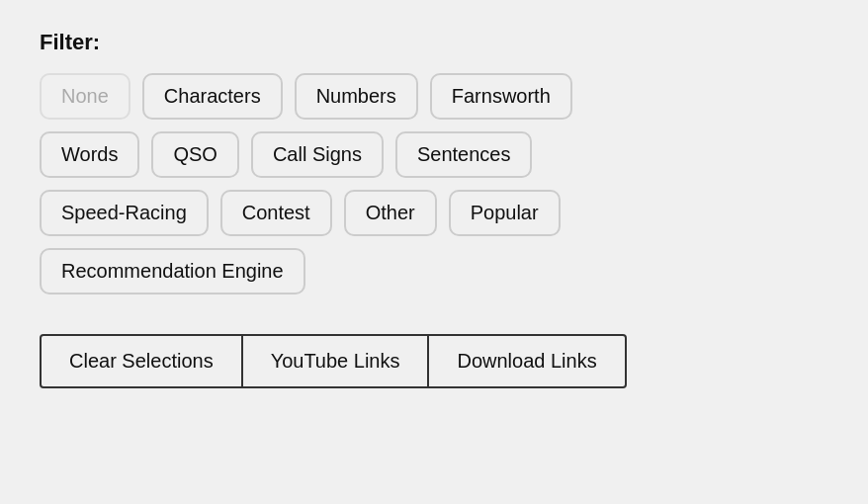 Image resolution: width=868 pixels, height=504 pixels. Describe the element at coordinates (528, 362) in the screenshot. I see `download-links-button: Download Links` at that location.